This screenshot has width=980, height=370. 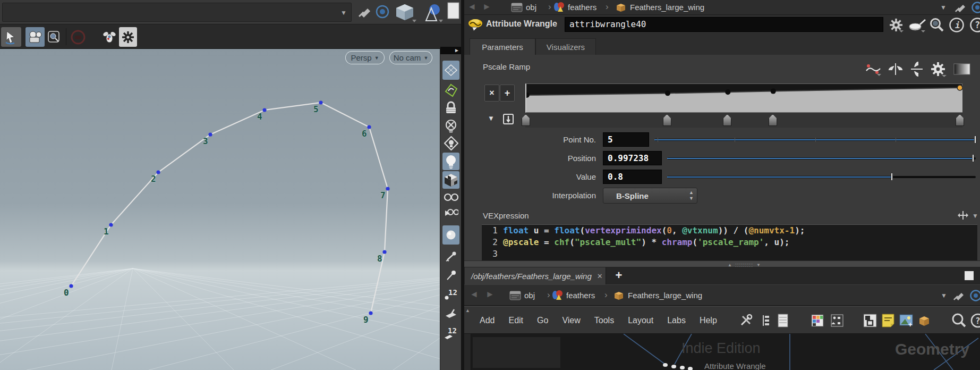 I want to click on value-slider, so click(x=821, y=176).